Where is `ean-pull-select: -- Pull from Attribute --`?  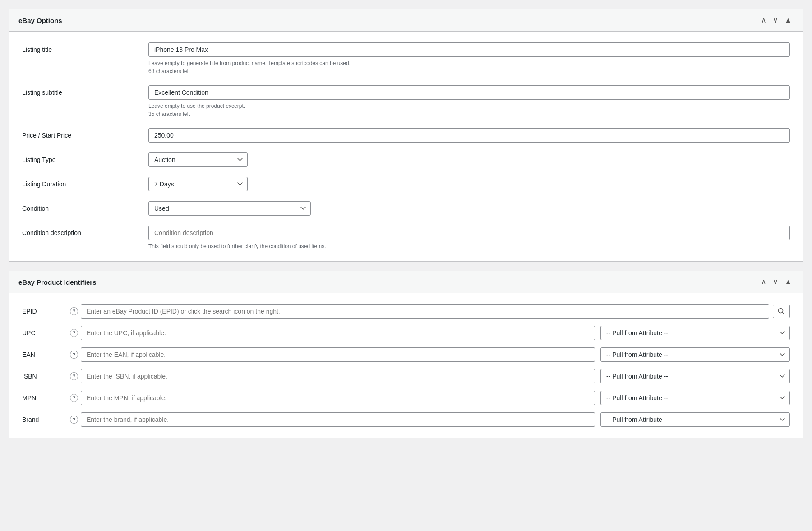
ean-pull-select: -- Pull from Attribute -- is located at coordinates (695, 355).